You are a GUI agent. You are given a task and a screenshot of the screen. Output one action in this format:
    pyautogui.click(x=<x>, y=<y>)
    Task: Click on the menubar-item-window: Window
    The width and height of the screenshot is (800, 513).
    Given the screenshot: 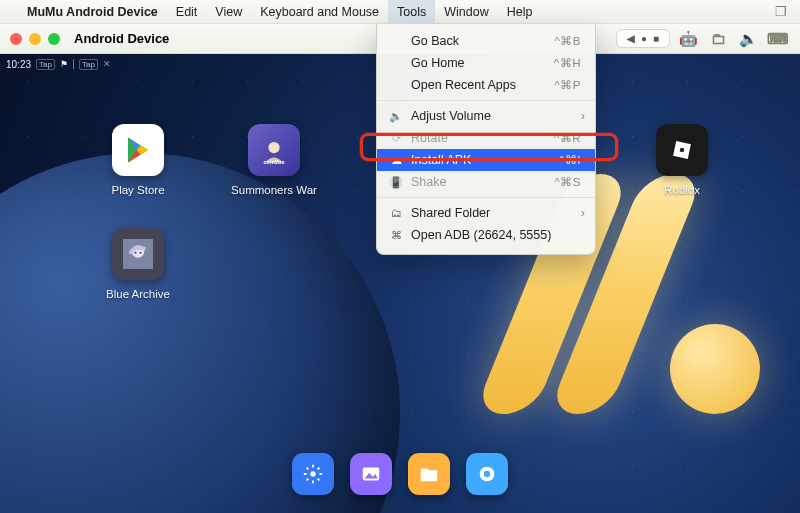 What is the action you would take?
    pyautogui.click(x=466, y=12)
    